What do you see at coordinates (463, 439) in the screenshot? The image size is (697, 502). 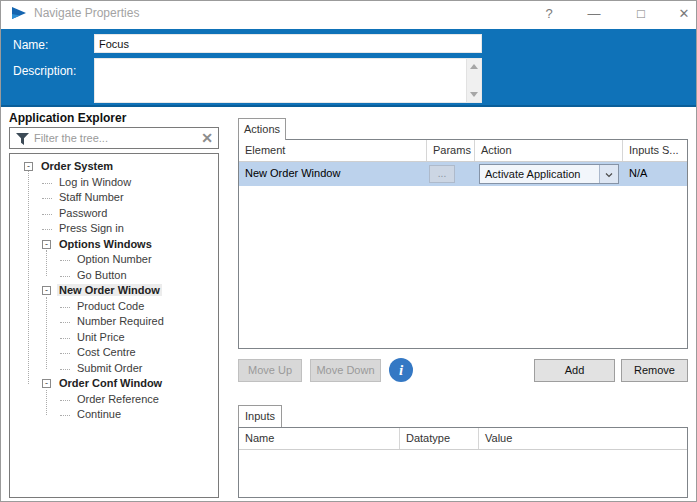 I see `inputs-header-row: Name Datatype Value` at bounding box center [463, 439].